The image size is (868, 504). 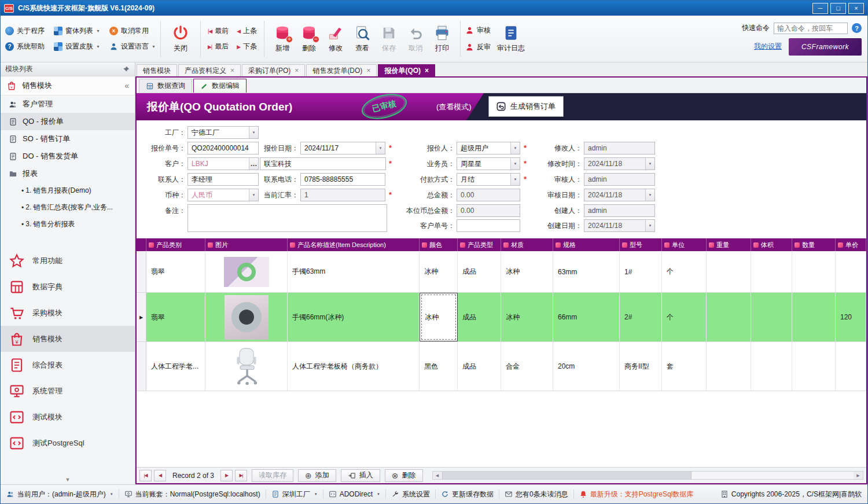 What do you see at coordinates (411, 494) in the screenshot?
I see `system-settings-button: 系统设置` at bounding box center [411, 494].